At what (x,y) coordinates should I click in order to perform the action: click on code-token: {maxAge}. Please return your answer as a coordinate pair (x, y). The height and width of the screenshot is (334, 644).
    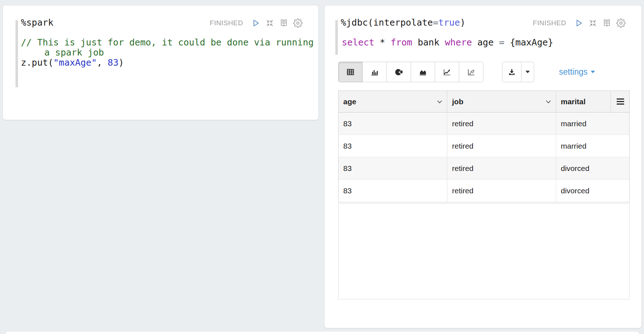
    Looking at the image, I should click on (532, 43).